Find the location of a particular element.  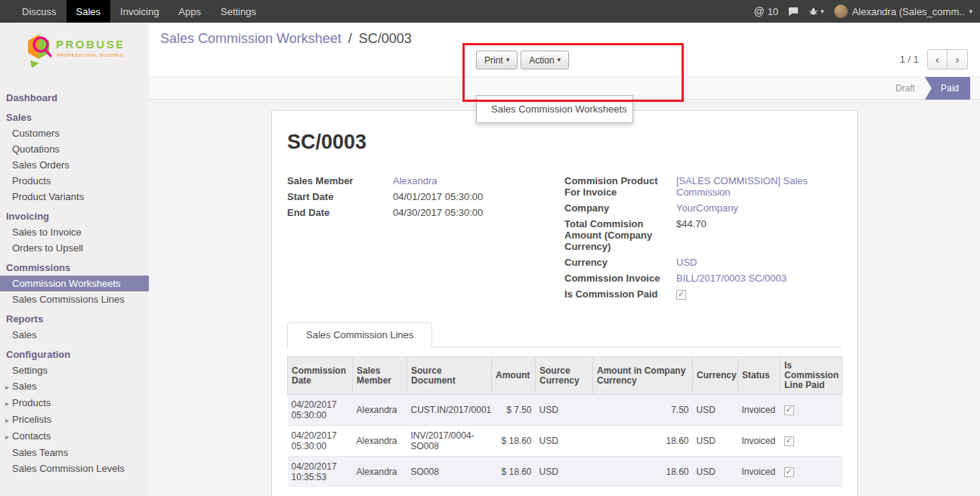

sidebar-item-sales-to-invoice: Sales to Invoice is located at coordinates (74, 233).